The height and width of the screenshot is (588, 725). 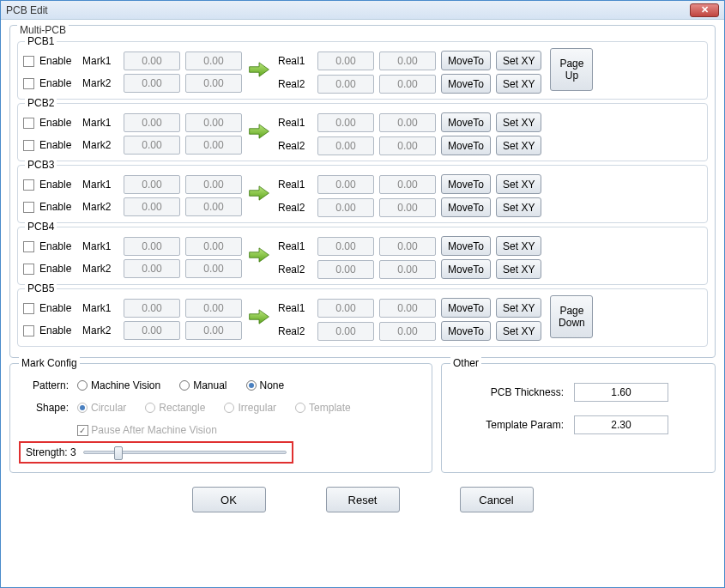 What do you see at coordinates (185, 452) in the screenshot?
I see `strength-slider` at bounding box center [185, 452].